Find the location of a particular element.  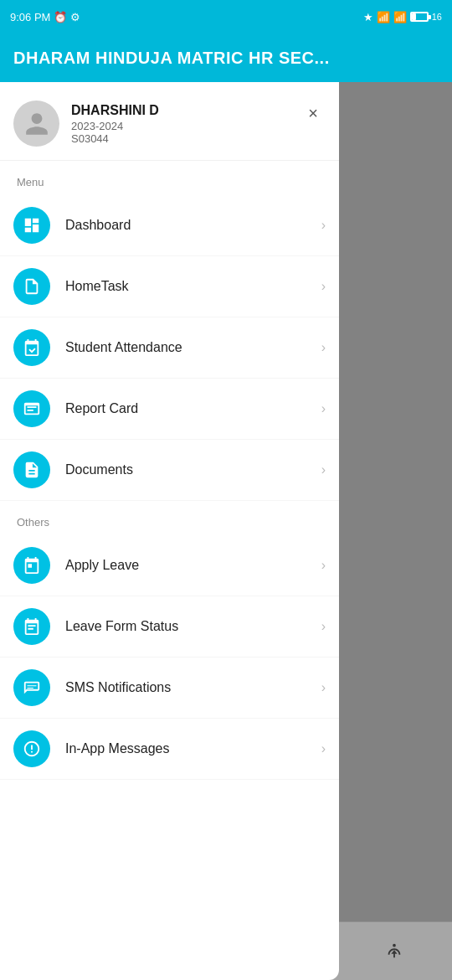

app-title: DHARAM HINDUJA MATRIC HR SEC... is located at coordinates (172, 59).